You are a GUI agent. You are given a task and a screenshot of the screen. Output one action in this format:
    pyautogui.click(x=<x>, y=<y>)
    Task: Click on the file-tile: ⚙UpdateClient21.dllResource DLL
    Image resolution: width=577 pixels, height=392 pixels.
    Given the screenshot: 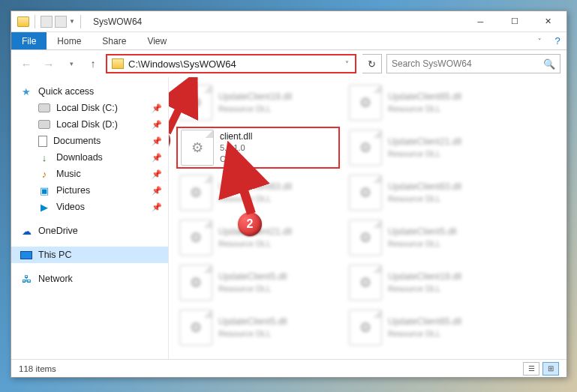 What is the action you would take?
    pyautogui.click(x=428, y=148)
    